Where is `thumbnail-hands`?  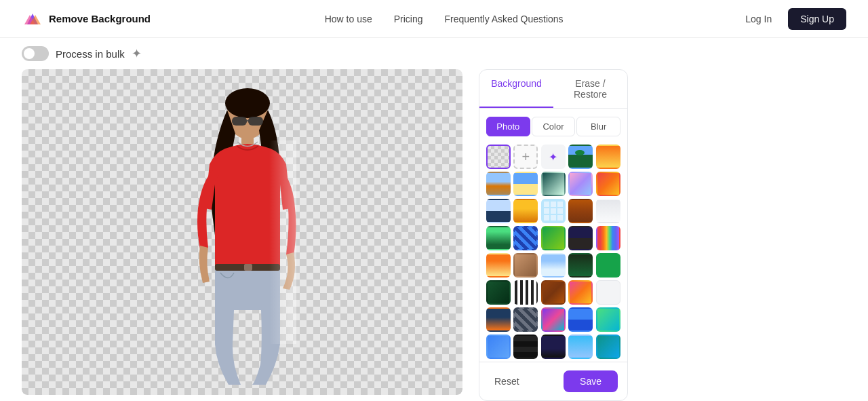 thumbnail-hands is located at coordinates (526, 265).